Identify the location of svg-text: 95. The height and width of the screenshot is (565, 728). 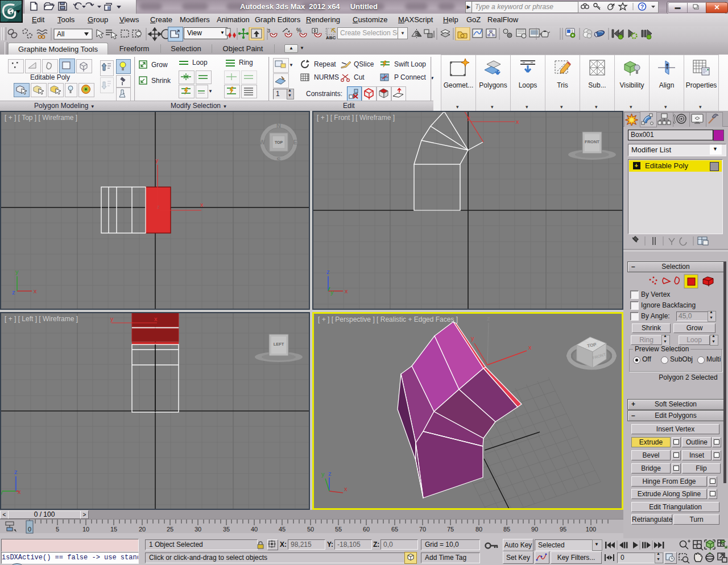
(563, 529).